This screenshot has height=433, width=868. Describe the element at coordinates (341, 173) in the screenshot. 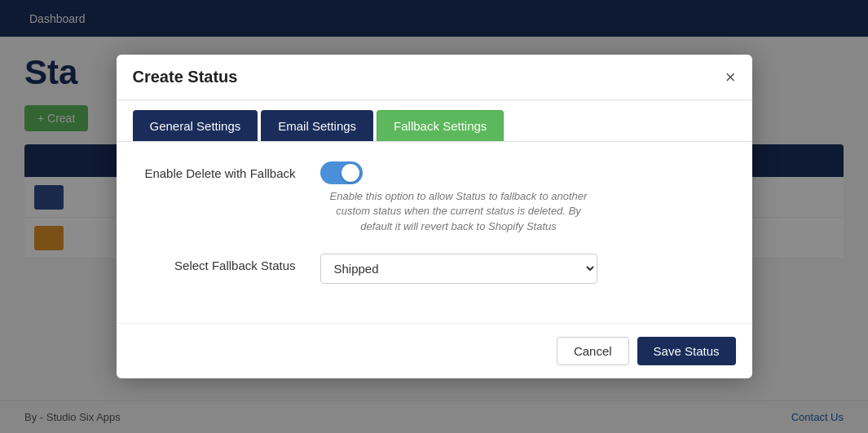

I see `toggle-slider` at that location.